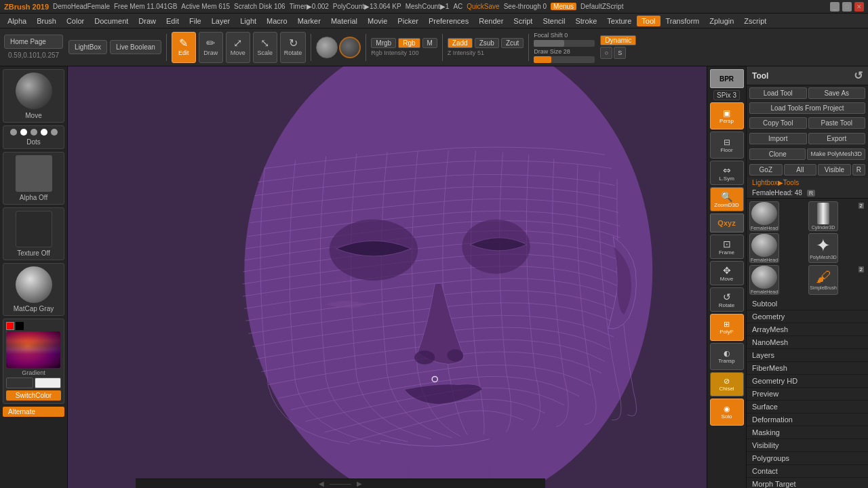  Describe the element at coordinates (683, 21) in the screenshot. I see `menu-transform: Transform` at that location.